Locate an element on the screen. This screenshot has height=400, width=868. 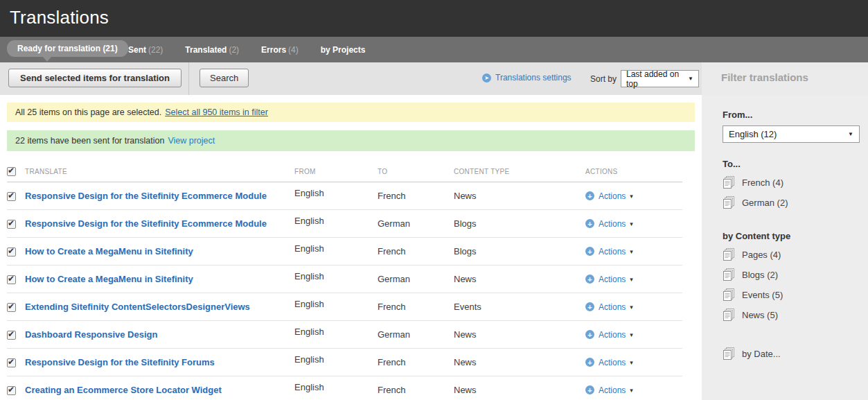
row-title-link: Responsive Design for the Sitefinity For… is located at coordinates (120, 362).